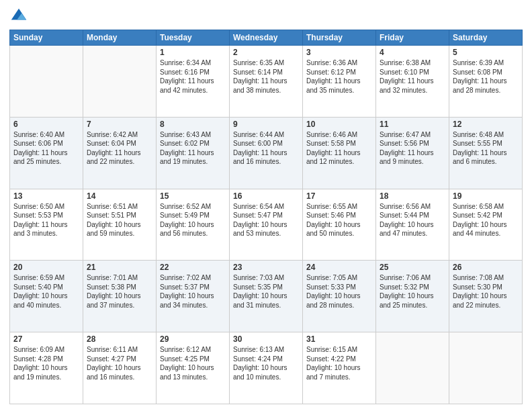 Image resolution: width=532 pixels, height=411 pixels. Describe the element at coordinates (47, 297) in the screenshot. I see `calendar-cell: 20Sunrise: 6:59 AMSunset: 5:40 PMDayligh…` at that location.